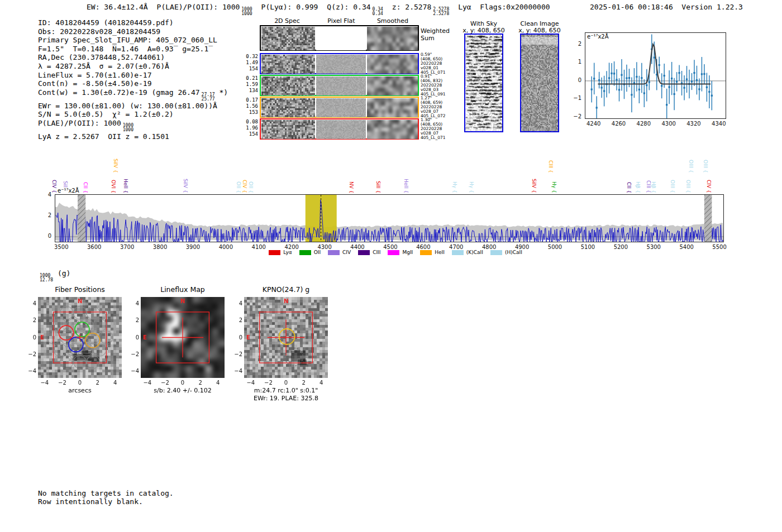  I want to click on info-line: ID: 4018204459 (4018204459.pdf), so click(133, 23).